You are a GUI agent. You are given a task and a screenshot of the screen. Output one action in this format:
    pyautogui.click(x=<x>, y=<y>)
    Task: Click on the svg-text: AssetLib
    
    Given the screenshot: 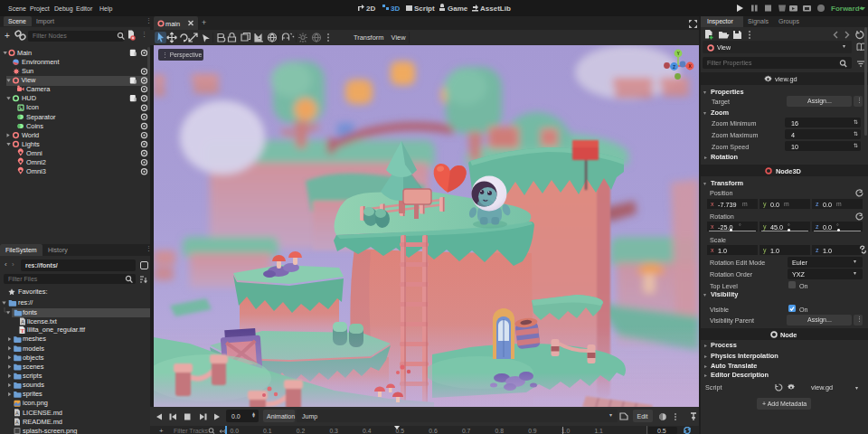 What is the action you would take?
    pyautogui.click(x=495, y=9)
    